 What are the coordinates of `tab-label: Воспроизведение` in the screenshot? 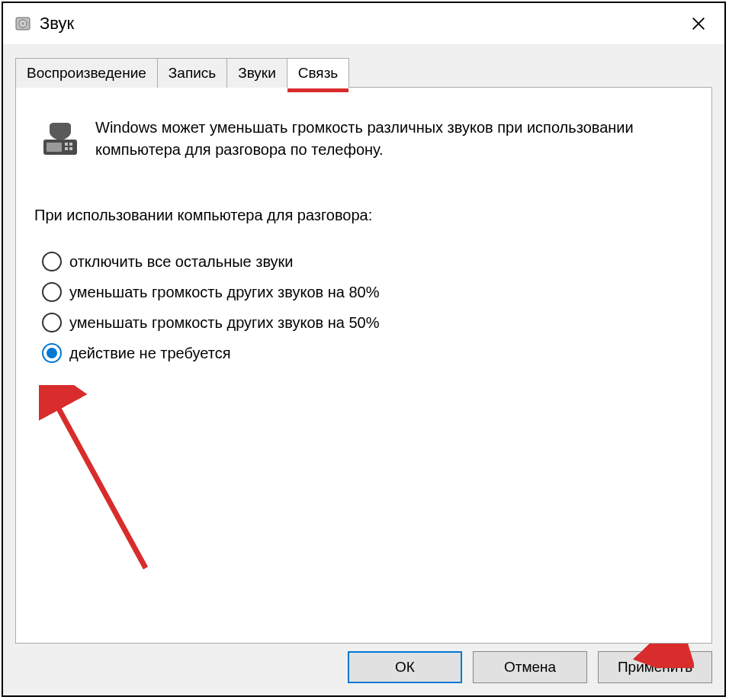 It's located at (87, 73).